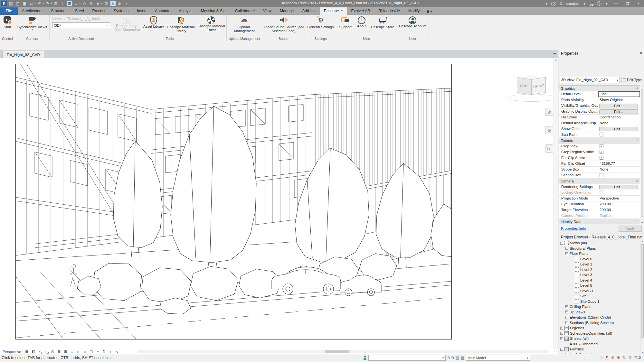  What do you see at coordinates (556, 204) in the screenshot?
I see `vertical-scrollbar: ▲` at bounding box center [556, 204].